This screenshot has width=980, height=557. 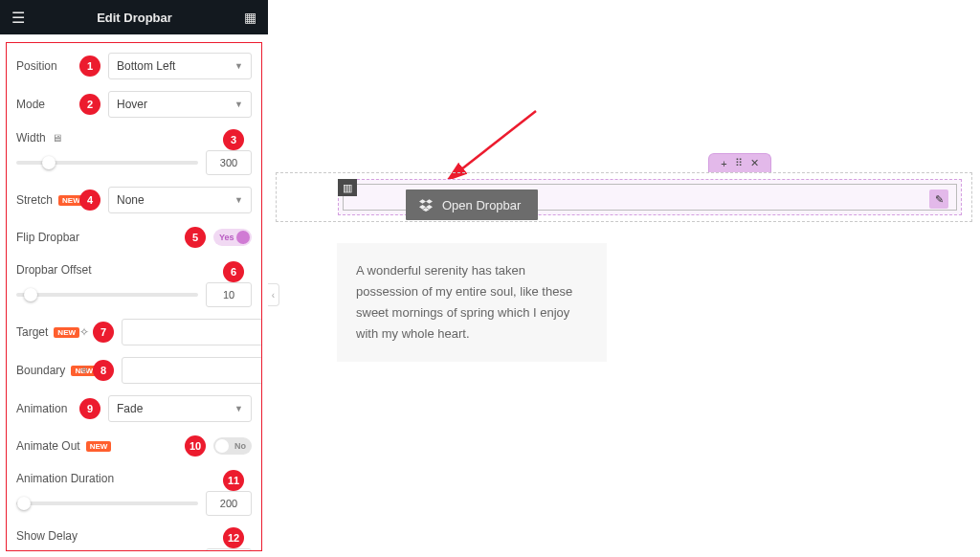 What do you see at coordinates (134, 284) in the screenshot?
I see `row-offset: Dropbar Offset 6 10` at bounding box center [134, 284].